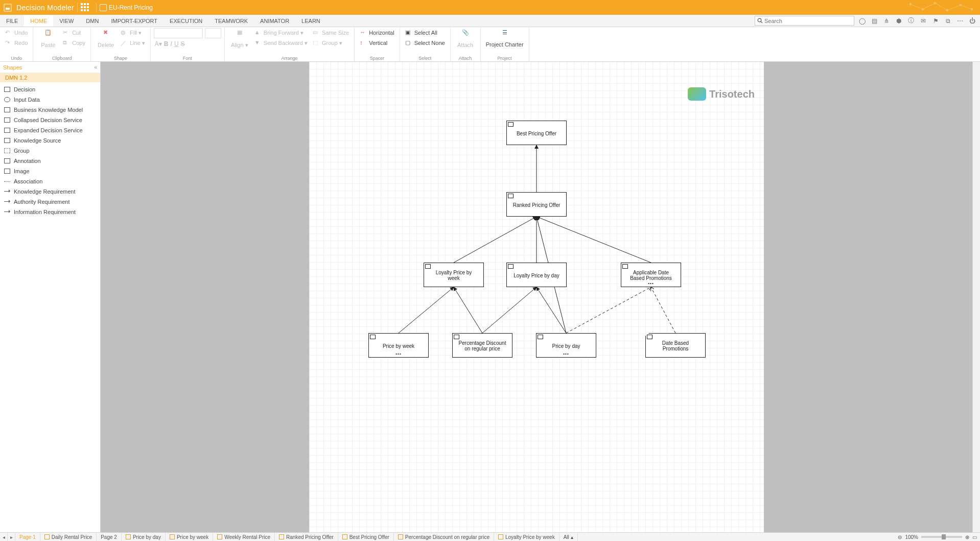 This screenshot has width=980, height=541. Describe the element at coordinates (186, 20) in the screenshot. I see `menu-tab-execution: EXECUTION` at that location.